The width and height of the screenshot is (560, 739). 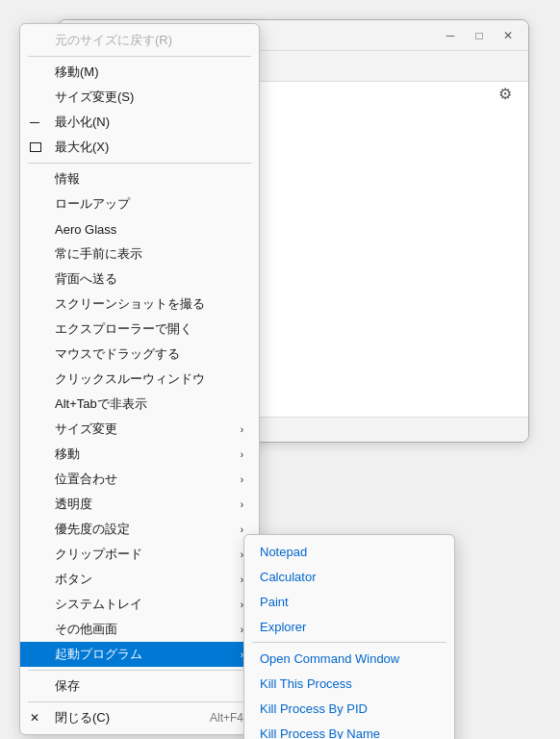 What do you see at coordinates (140, 404) in the screenshot?
I see `menu-item-alttabhide: Alt+Tabで非表示` at bounding box center [140, 404].